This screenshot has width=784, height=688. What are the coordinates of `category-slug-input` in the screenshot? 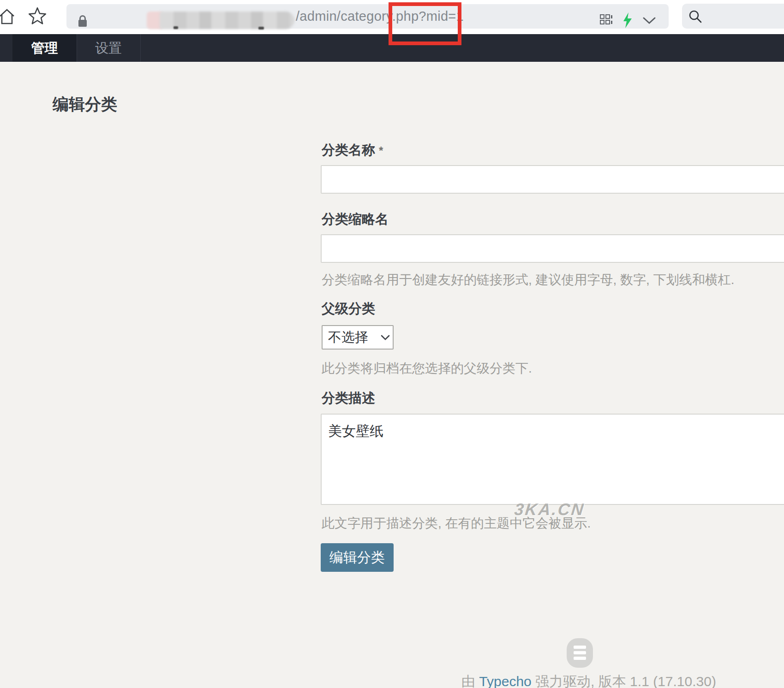 It's located at (552, 249).